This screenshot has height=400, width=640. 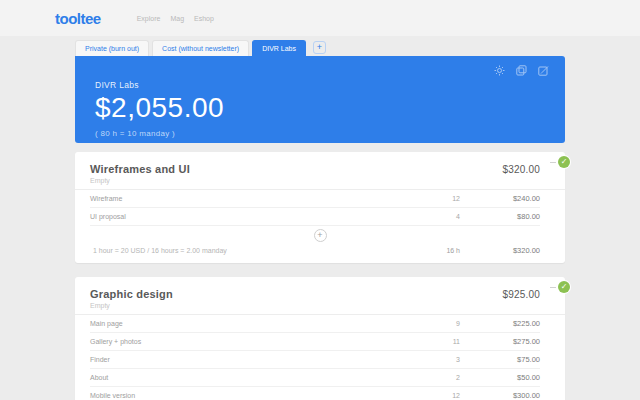 I want to click on add-tab-button: +, so click(x=320, y=48).